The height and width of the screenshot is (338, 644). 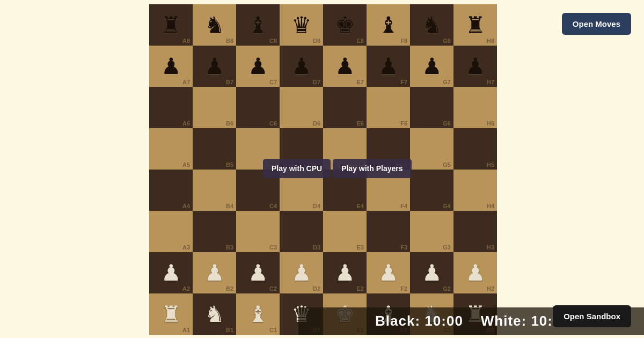 I want to click on square-a5: A5, so click(x=171, y=149).